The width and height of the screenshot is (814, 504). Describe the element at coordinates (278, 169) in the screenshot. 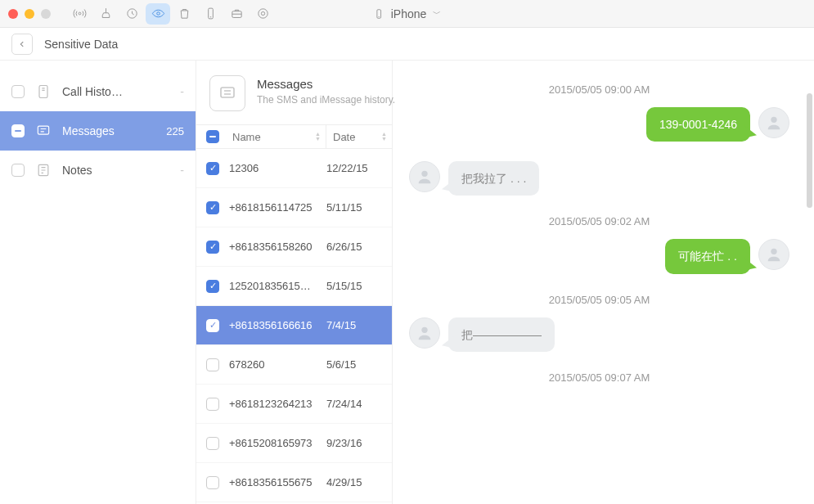

I see `thread-name: 12306` at that location.